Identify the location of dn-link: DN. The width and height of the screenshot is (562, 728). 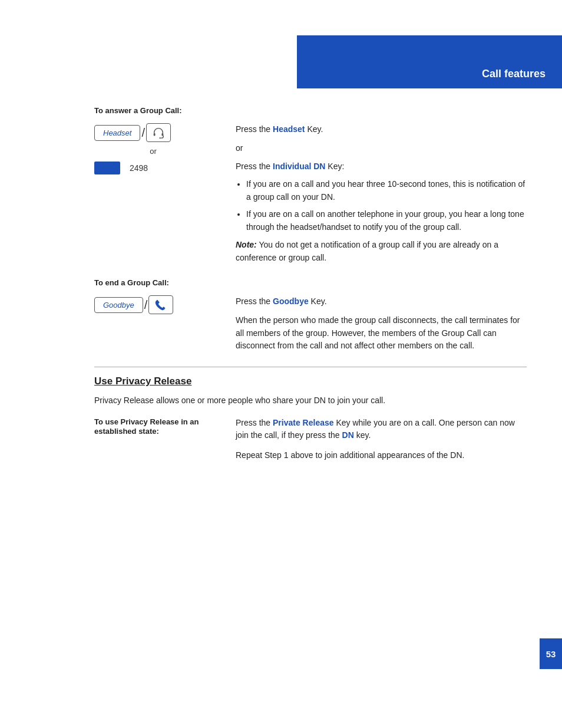
(348, 435).